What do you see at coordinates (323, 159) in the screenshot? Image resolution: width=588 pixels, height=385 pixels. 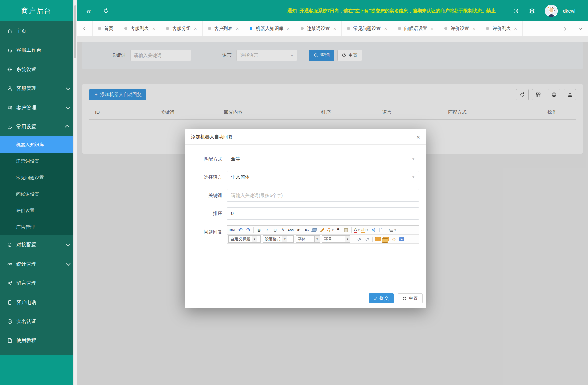 I see `match-mode-select: 全等 ▼` at bounding box center [323, 159].